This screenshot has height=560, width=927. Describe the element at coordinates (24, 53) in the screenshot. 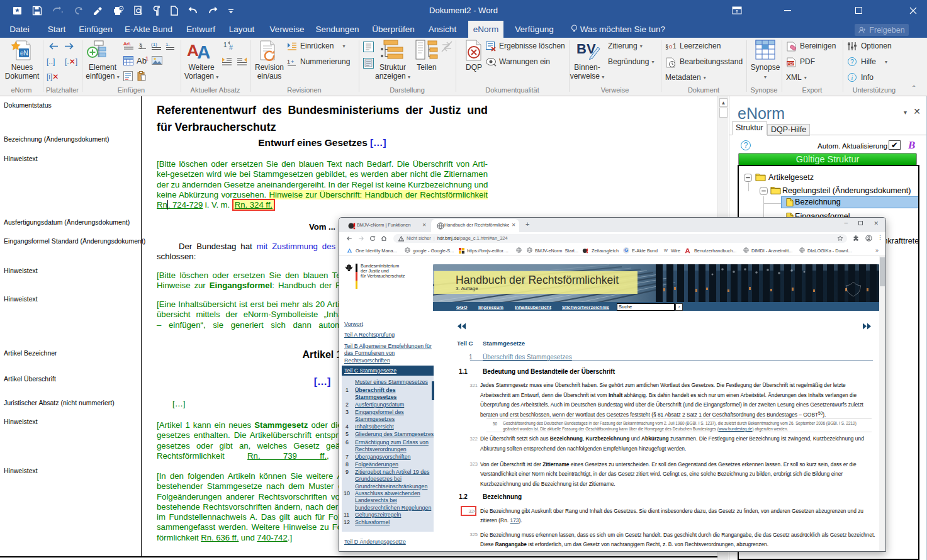

I see `svg-text: eN` at that location.